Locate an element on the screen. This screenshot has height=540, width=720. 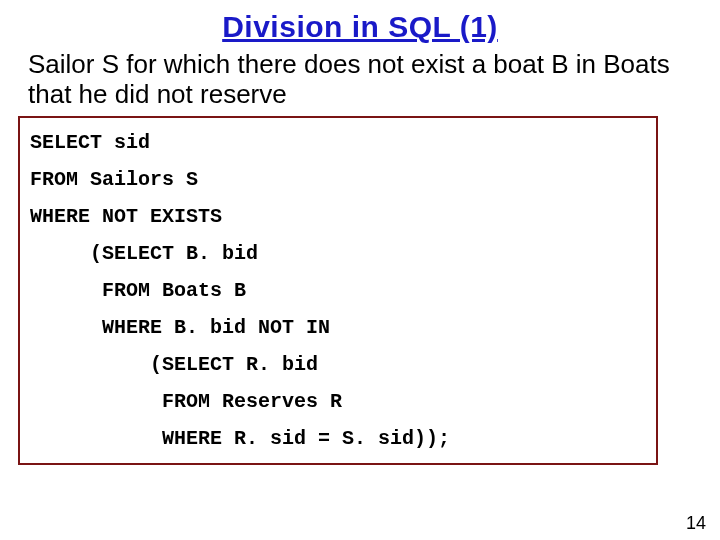
code-line: (SELECT R. bid is located at coordinates (174, 364).